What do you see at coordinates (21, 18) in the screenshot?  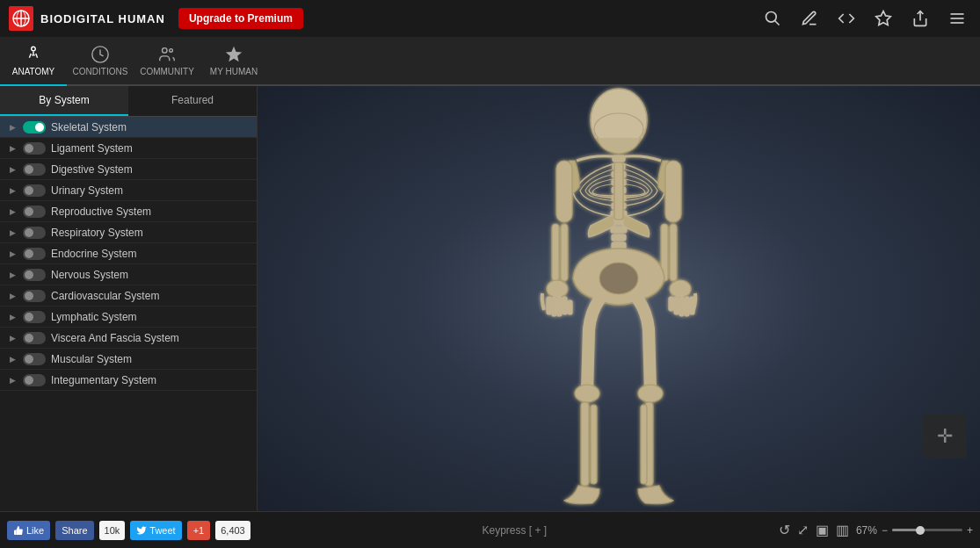 I see `logo-icon` at bounding box center [21, 18].